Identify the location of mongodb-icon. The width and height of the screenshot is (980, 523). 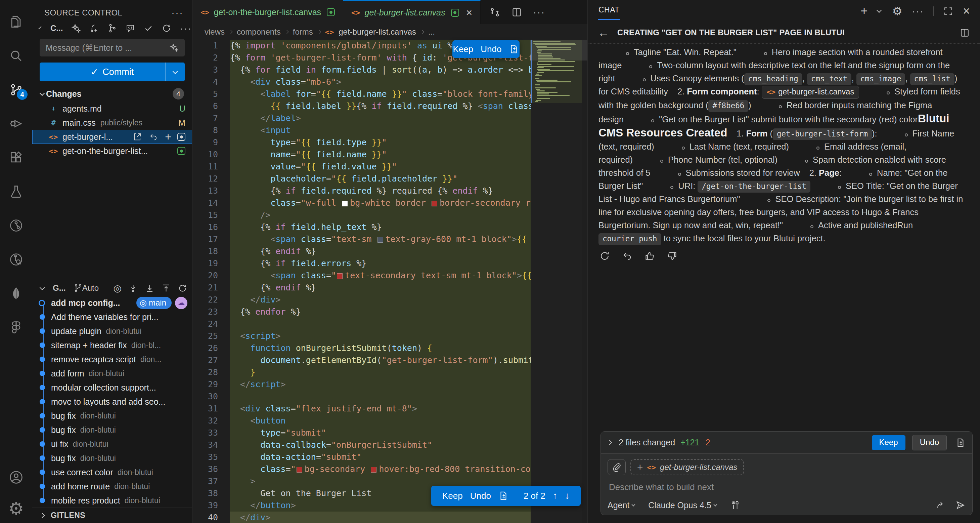
(16, 293).